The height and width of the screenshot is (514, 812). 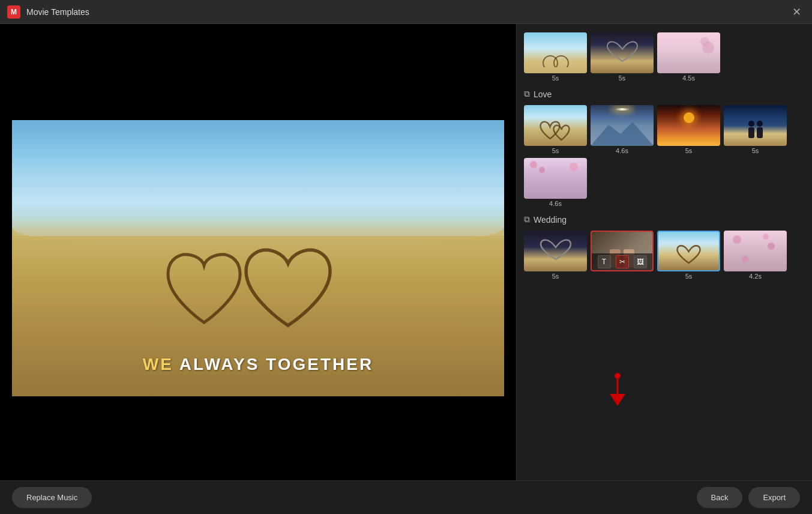 What do you see at coordinates (622, 251) in the screenshot?
I see `thumb-image-selected: T ✂ 🖼` at bounding box center [622, 251].